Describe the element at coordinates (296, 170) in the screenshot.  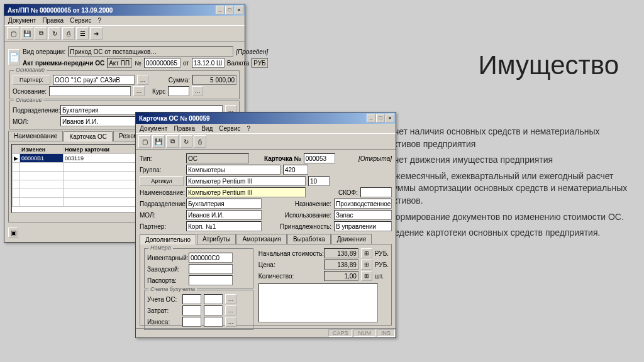
I see `group-code-input: 420` at that location.